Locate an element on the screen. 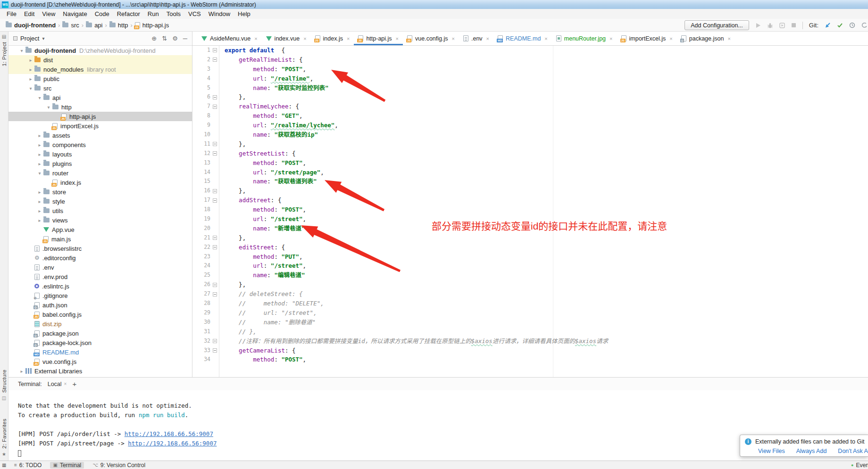 This screenshot has height=469, width=868. code-line: 1export default { is located at coordinates (530, 50).